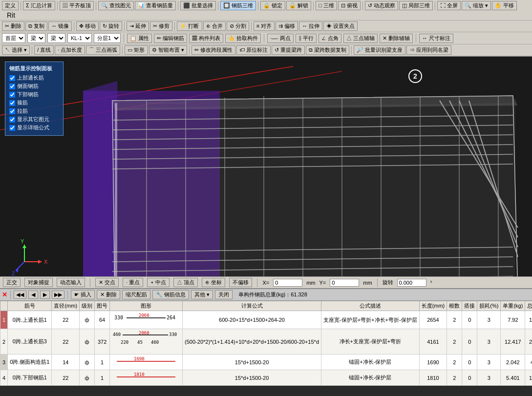 The width and height of the screenshot is (532, 396). Describe the element at coordinates (136, 295) in the screenshot. I see `btn-scale-rebar: 缩尺配筋` at that location.